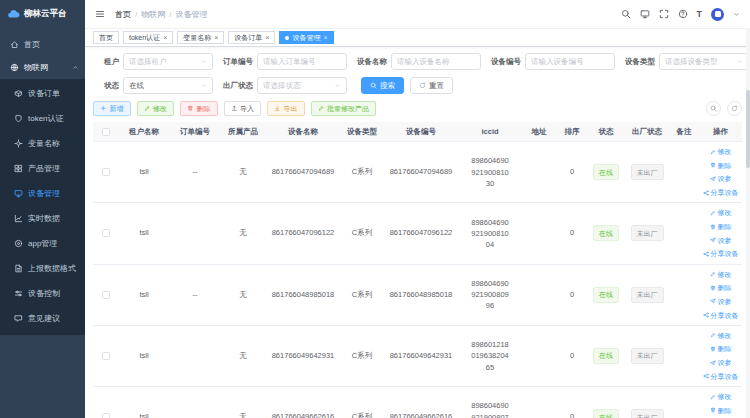  I want to click on user-avatar, so click(718, 14).